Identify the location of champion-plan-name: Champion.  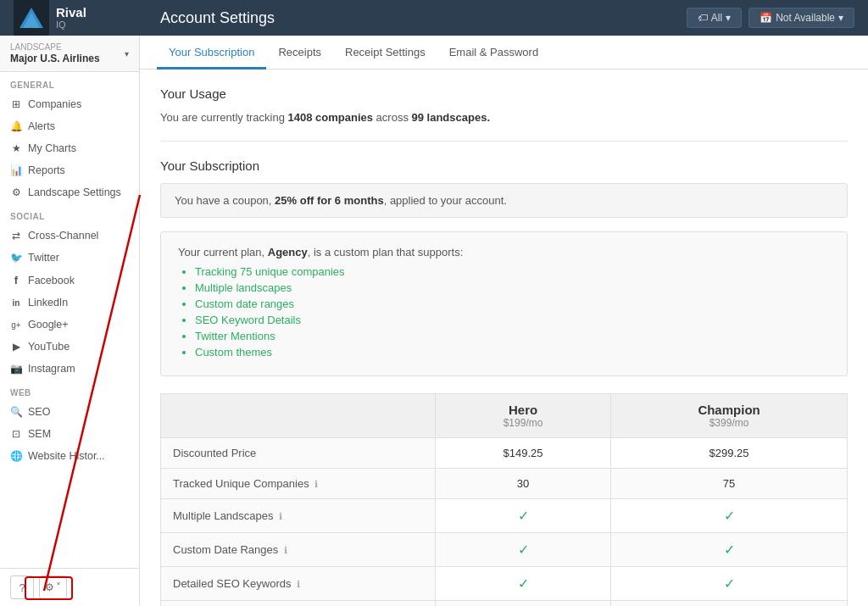
(729, 410).